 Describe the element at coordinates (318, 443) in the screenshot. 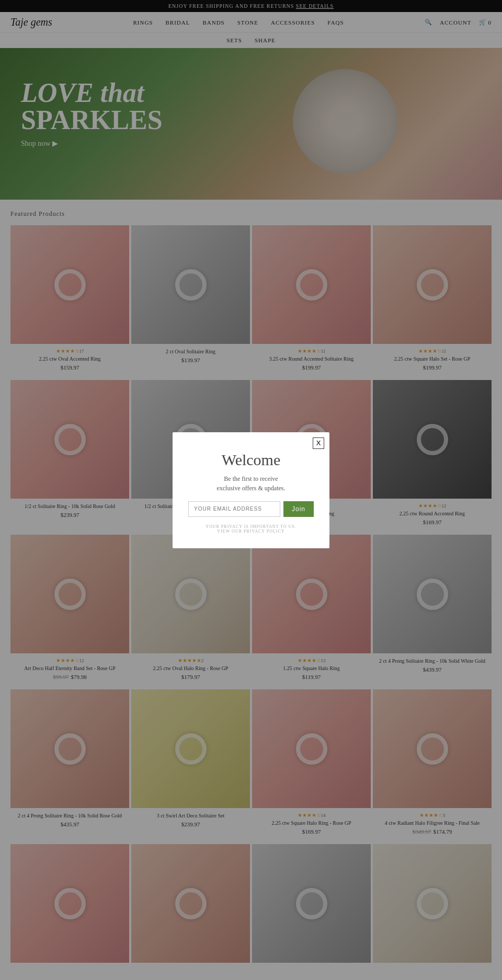

I see `modal-close-button: X` at that location.